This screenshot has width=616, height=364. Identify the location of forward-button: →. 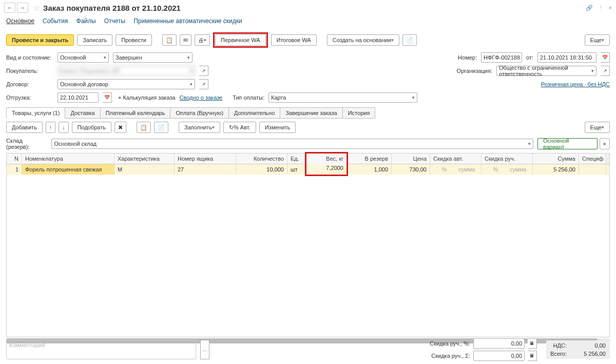
(23, 8).